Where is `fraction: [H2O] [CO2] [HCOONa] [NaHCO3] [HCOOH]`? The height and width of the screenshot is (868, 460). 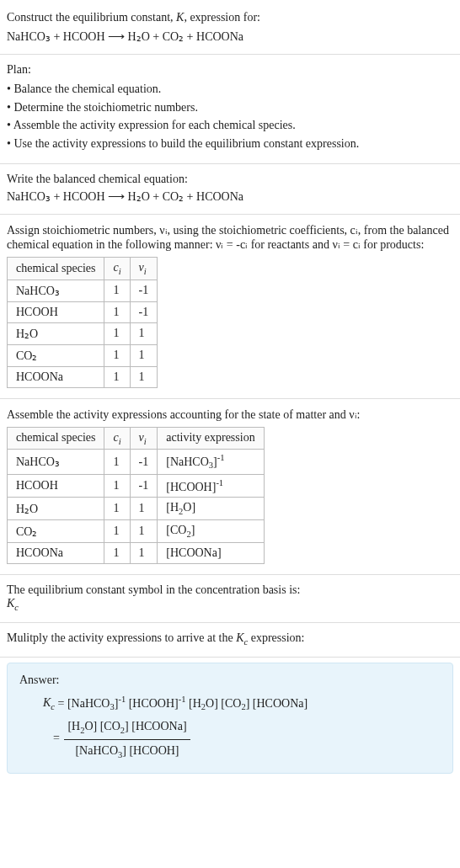
fraction: [H2O] [CO2] [HCOONa] [NaHCO3] [HCOOH] is located at coordinates (126, 739).